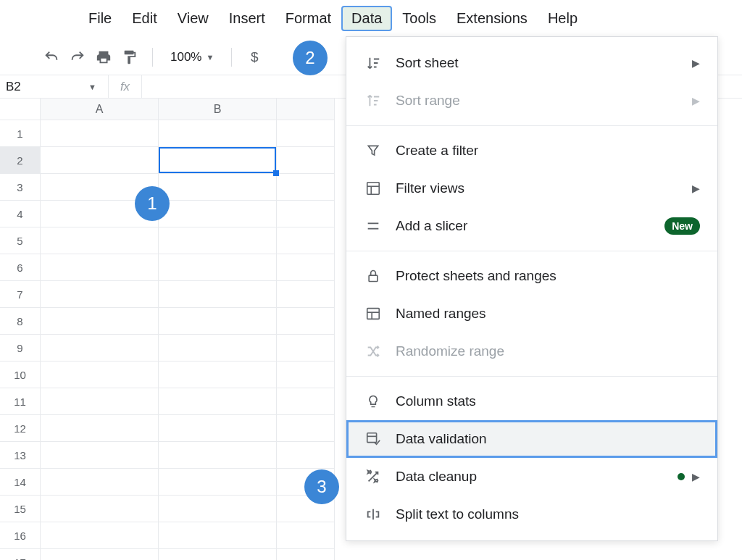 The image size is (742, 560). What do you see at coordinates (419, 19) in the screenshot?
I see `menu-tools: Tools` at bounding box center [419, 19].